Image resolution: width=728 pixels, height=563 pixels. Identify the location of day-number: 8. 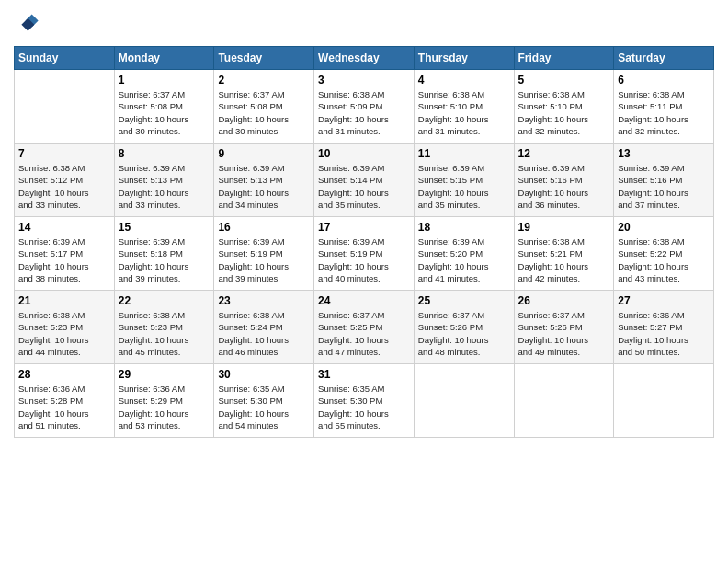
(165, 154).